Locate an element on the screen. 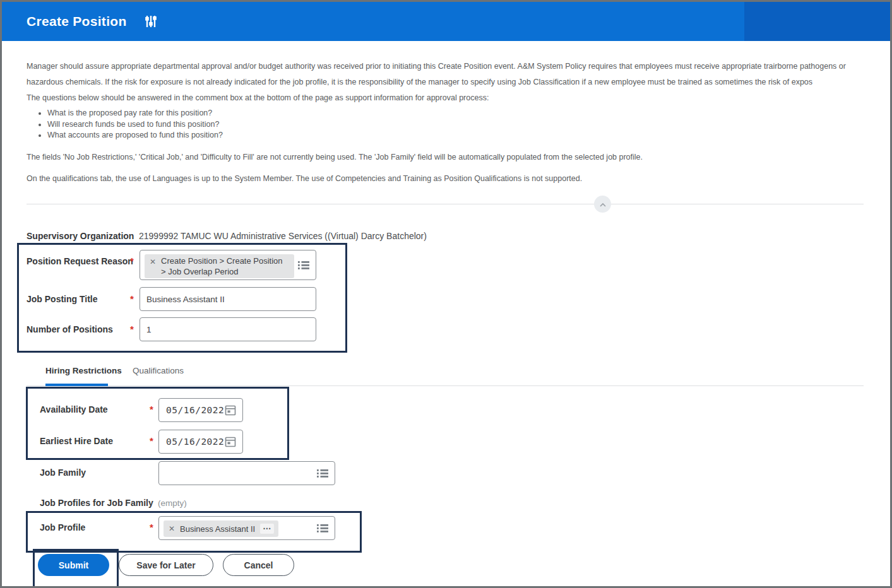 This screenshot has height=588, width=892. save-for-later-button: Save for Later is located at coordinates (166, 565).